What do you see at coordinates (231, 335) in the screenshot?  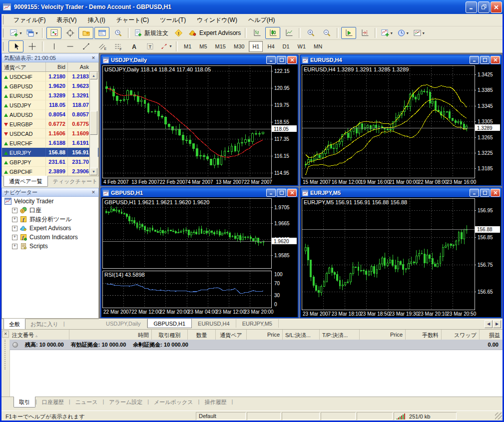 I see `terminal-column-4: 通貨ペア` at bounding box center [231, 335].